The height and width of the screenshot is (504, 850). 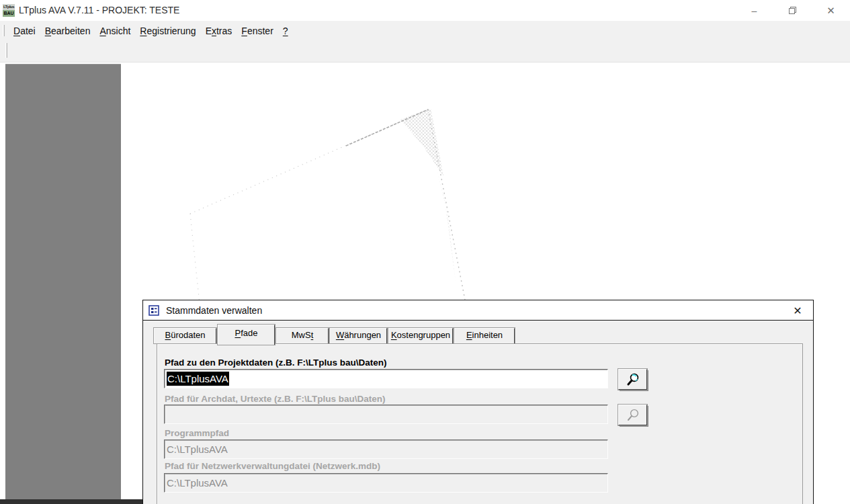 What do you see at coordinates (28, 31) in the screenshot?
I see `label-post: atei` at bounding box center [28, 31].